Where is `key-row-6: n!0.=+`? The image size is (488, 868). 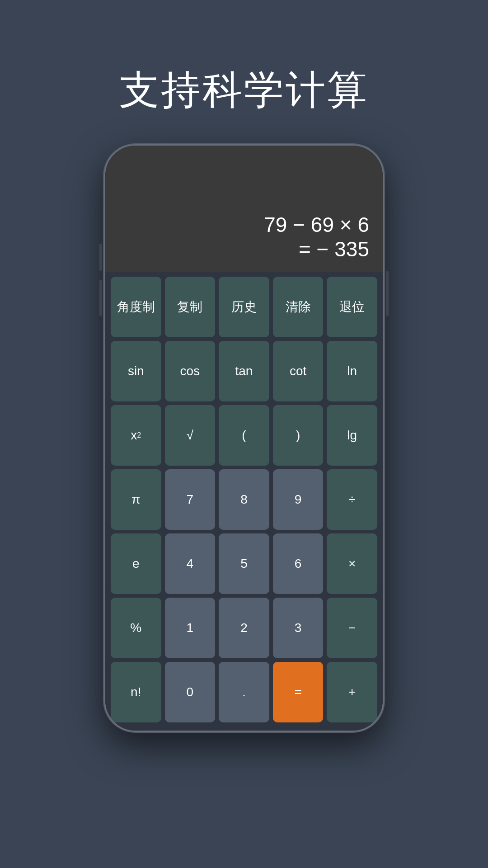
key-row-6: n!0.=+ is located at coordinates (244, 692).